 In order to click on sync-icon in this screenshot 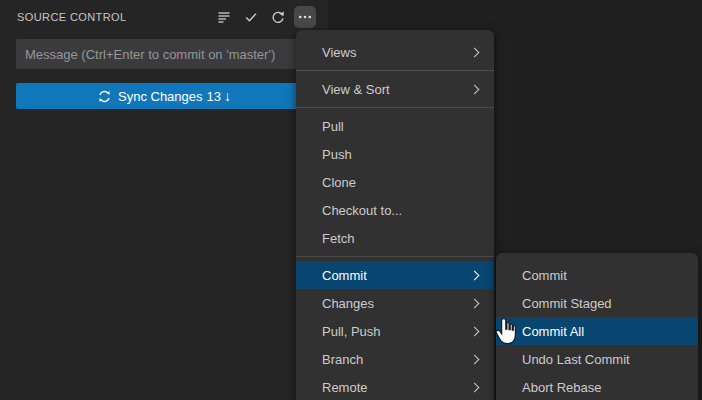, I will do `click(104, 96)`.